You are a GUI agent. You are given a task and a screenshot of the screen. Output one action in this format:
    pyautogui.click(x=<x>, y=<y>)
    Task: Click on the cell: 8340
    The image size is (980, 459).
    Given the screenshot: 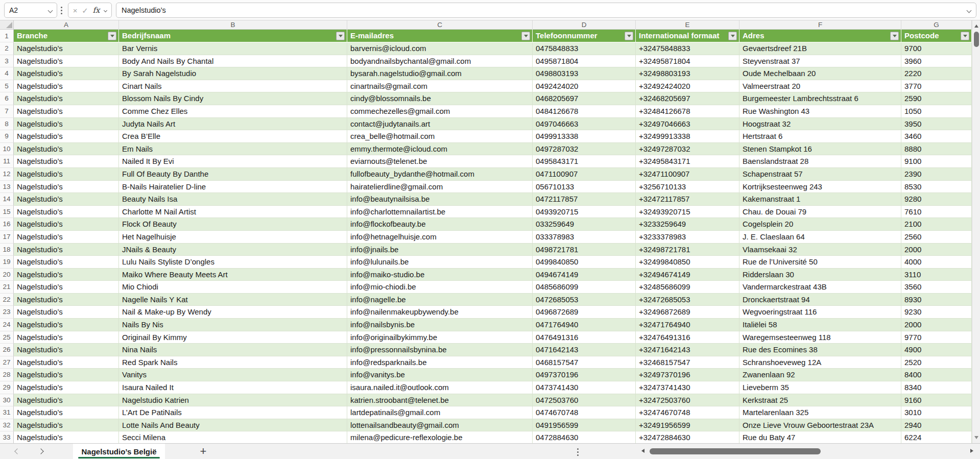 What is the action you would take?
    pyautogui.click(x=937, y=388)
    